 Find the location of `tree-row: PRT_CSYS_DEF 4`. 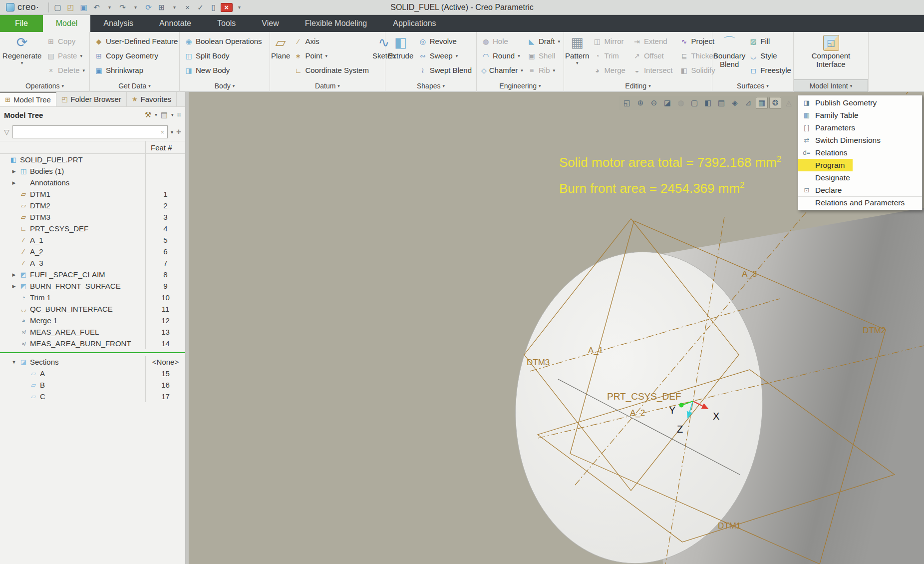

tree-row: PRT_CSYS_DEF 4 is located at coordinates (93, 229).